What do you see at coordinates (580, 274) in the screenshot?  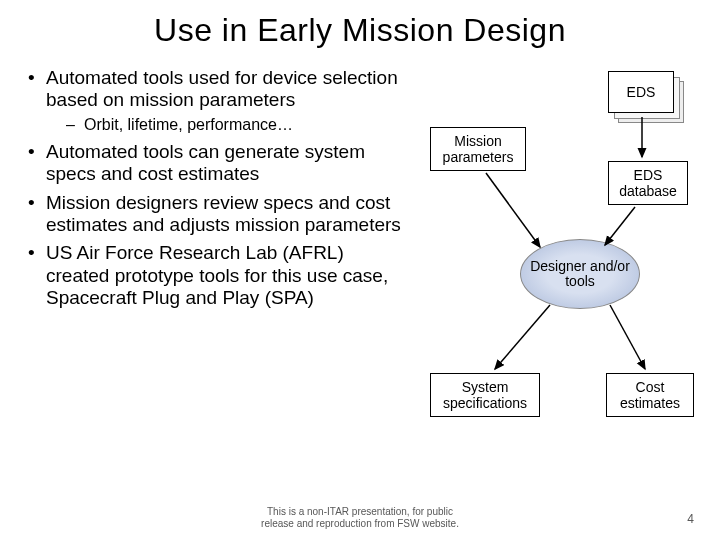 I see `box-label: Designer and/or tools` at bounding box center [580, 274].